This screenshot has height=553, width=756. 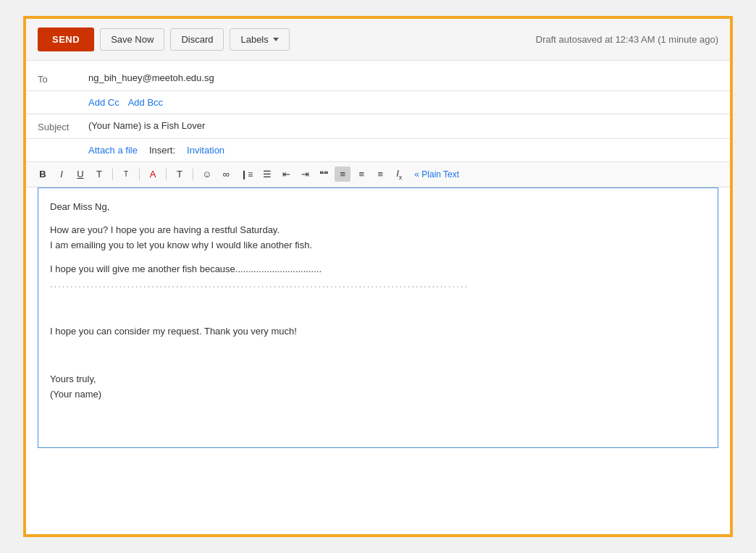 What do you see at coordinates (378, 387) in the screenshot?
I see `email-line-yours: Yours truly, (Your name)` at bounding box center [378, 387].